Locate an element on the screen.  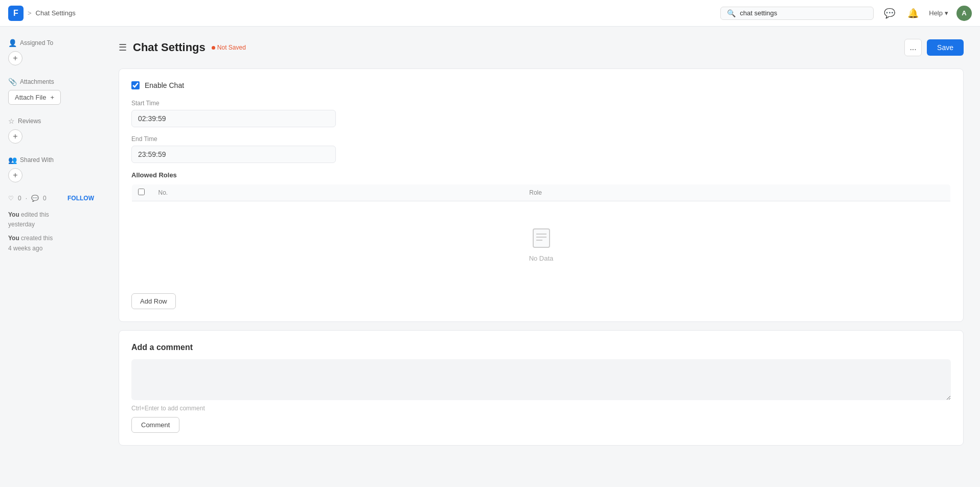
page-header-left: ☰ Chat Settings Not Saved is located at coordinates (182, 48).